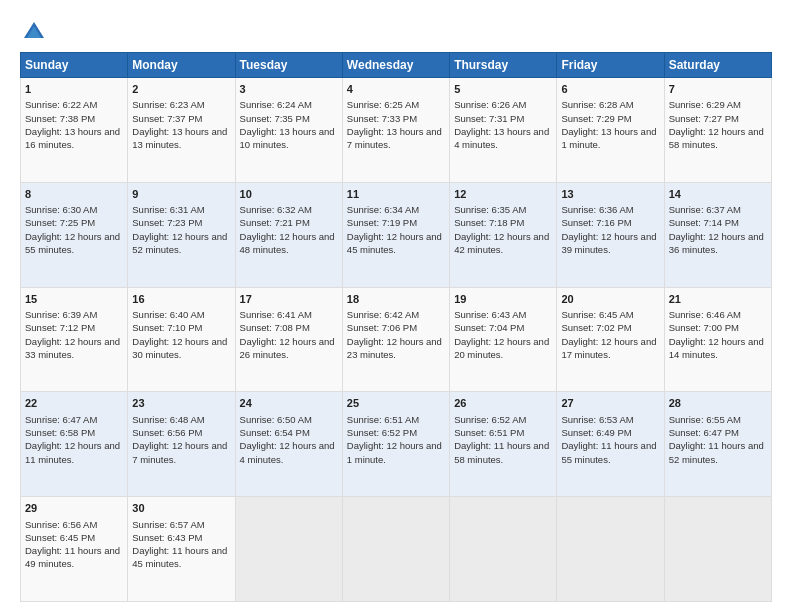 Image resolution: width=792 pixels, height=612 pixels. What do you see at coordinates (490, 210) in the screenshot?
I see `sunrise: Sunrise: 6:35 AM` at bounding box center [490, 210].